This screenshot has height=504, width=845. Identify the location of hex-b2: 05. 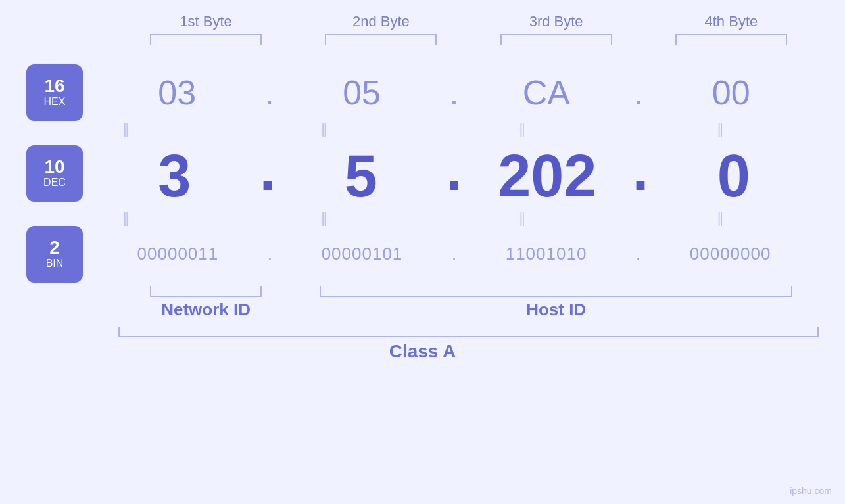
(362, 93).